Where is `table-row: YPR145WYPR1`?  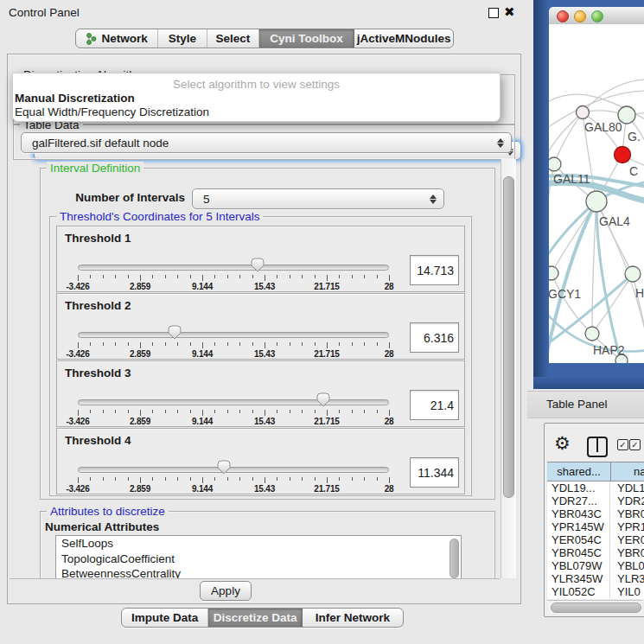
table-row: YPR145WYPR1 is located at coordinates (596, 527).